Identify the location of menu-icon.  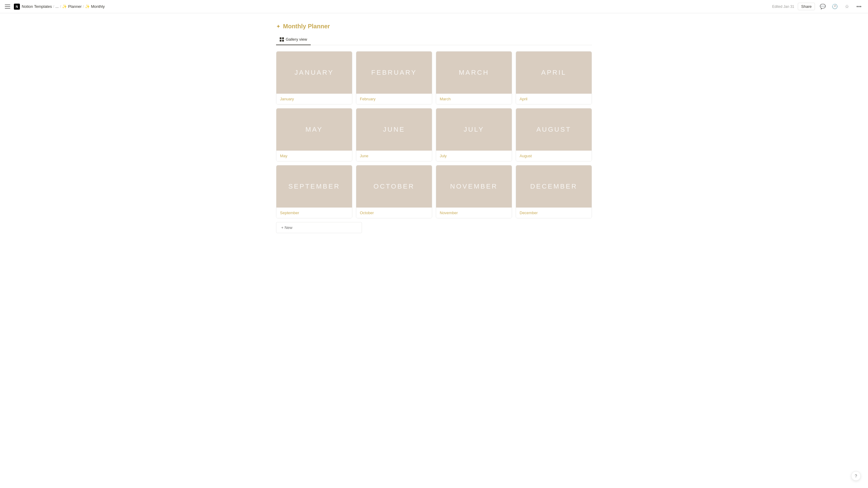
(8, 7).